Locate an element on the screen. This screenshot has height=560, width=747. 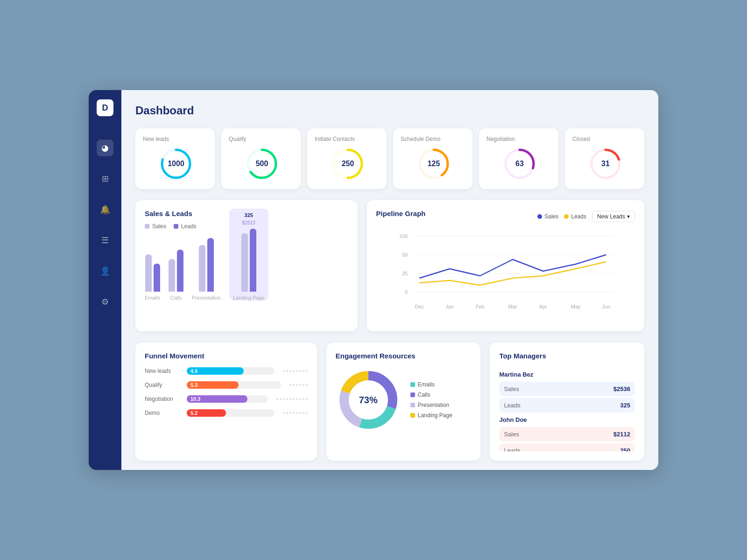
svg-text: Feb is located at coordinates (480, 307).